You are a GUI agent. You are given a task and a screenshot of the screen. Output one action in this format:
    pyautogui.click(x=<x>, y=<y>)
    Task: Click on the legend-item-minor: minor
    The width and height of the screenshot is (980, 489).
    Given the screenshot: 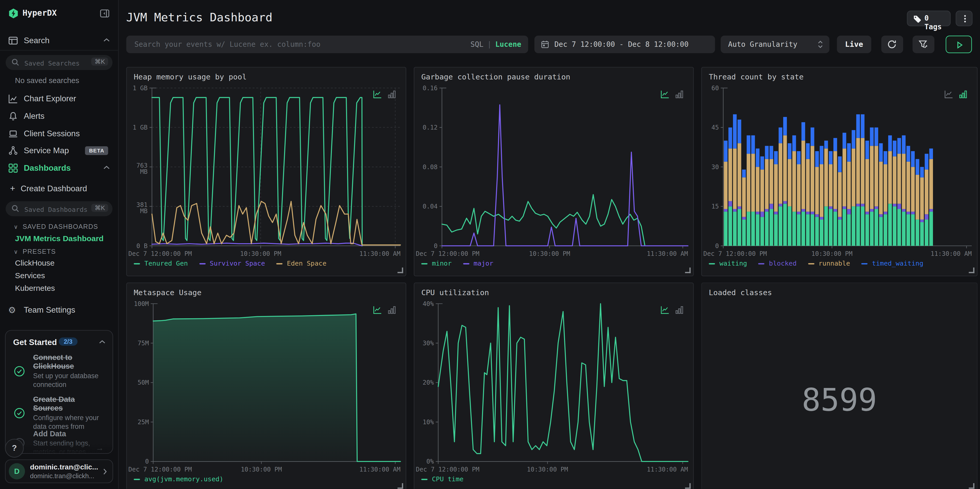 What is the action you would take?
    pyautogui.click(x=437, y=263)
    